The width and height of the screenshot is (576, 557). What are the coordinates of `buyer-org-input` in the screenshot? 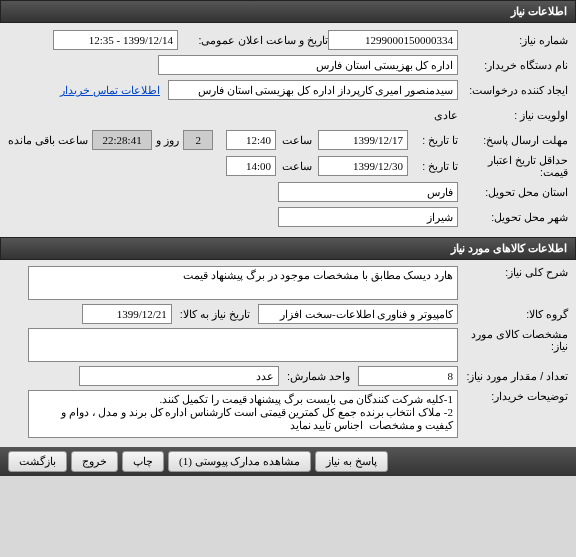 It's located at (308, 65).